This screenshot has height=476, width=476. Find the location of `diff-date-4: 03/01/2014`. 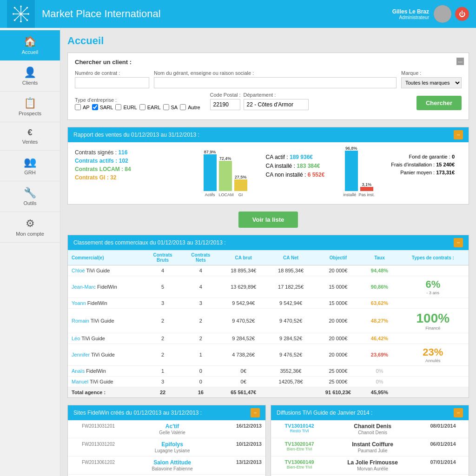

diff-date-4: 03/01/2014 is located at coordinates (443, 475).